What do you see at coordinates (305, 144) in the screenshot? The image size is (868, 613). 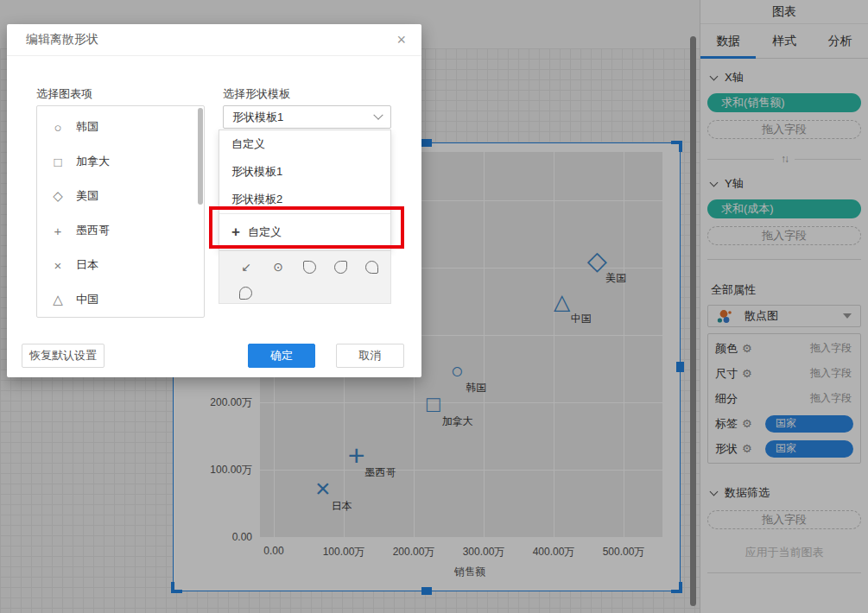 I see `menu-item-custom: 自定义` at bounding box center [305, 144].